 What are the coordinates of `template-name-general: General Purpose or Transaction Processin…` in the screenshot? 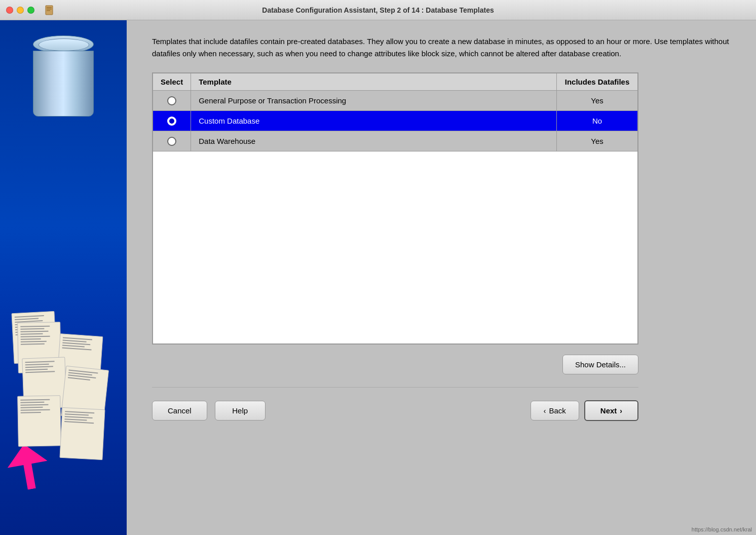 It's located at (374, 101).